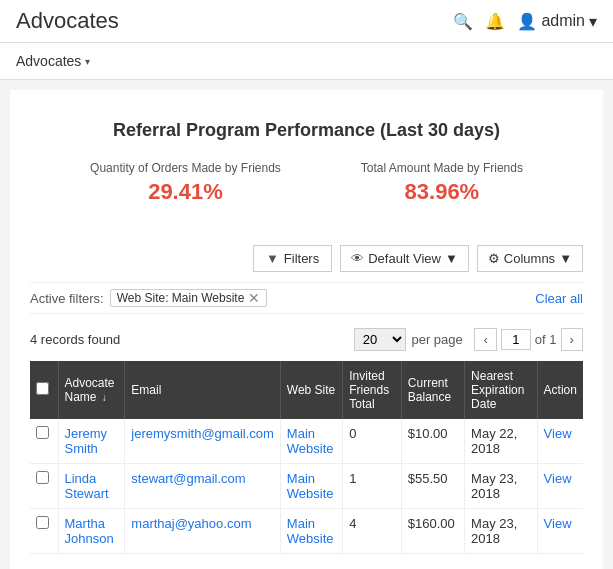 The width and height of the screenshot is (613, 569). What do you see at coordinates (306, 340) in the screenshot?
I see `records-bar: 4 records found 20 50 100 per page ‹ of …` at bounding box center [306, 340].